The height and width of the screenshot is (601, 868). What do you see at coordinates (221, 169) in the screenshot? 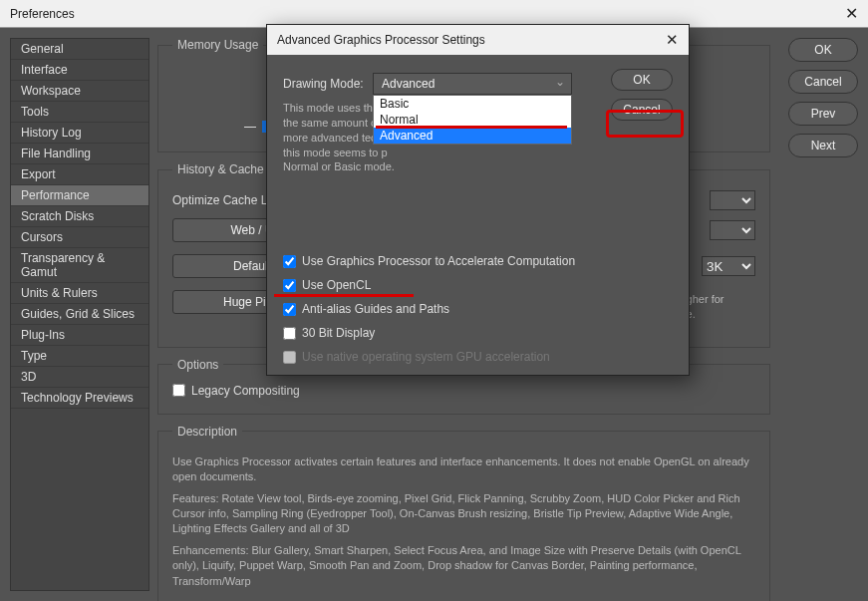
I see `history-cache-legend: History & Cache` at bounding box center [221, 169].